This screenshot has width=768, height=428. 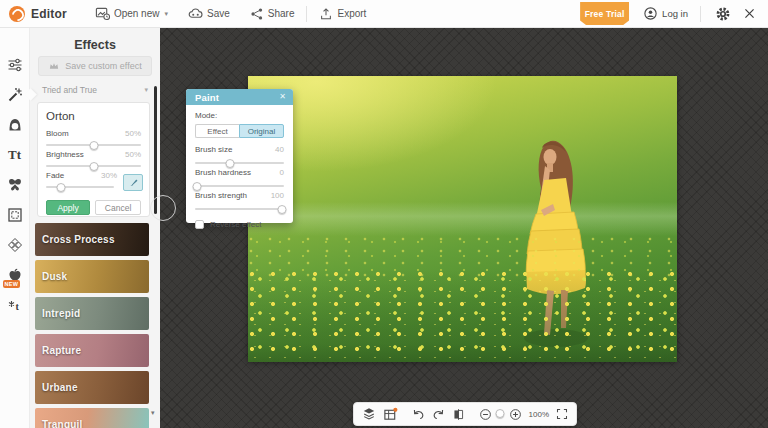 What do you see at coordinates (240, 156) in the screenshot?
I see `paint-dialog: Paint ✕ Mode: Effect Original Brush size…` at bounding box center [240, 156].